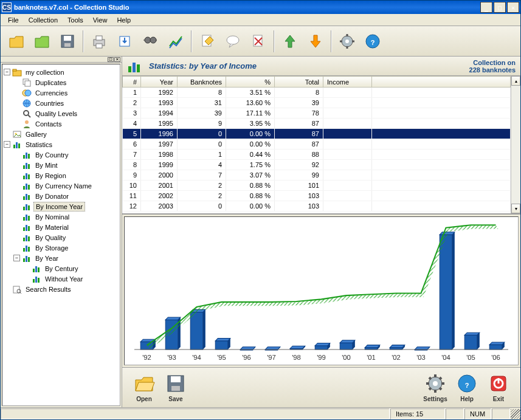 This screenshot has width=521, height=420. I want to click on table-row: 4199593.95 %87, so click(317, 124).